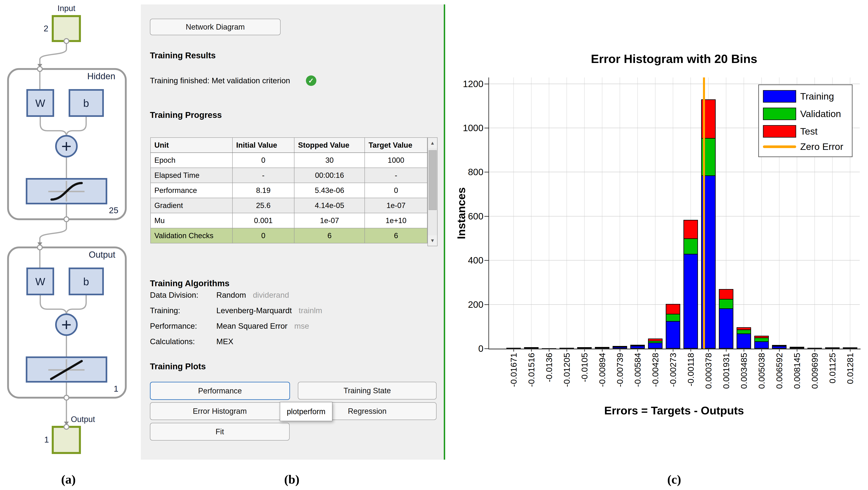  I want to click on status-check-icon: ✓, so click(311, 81).